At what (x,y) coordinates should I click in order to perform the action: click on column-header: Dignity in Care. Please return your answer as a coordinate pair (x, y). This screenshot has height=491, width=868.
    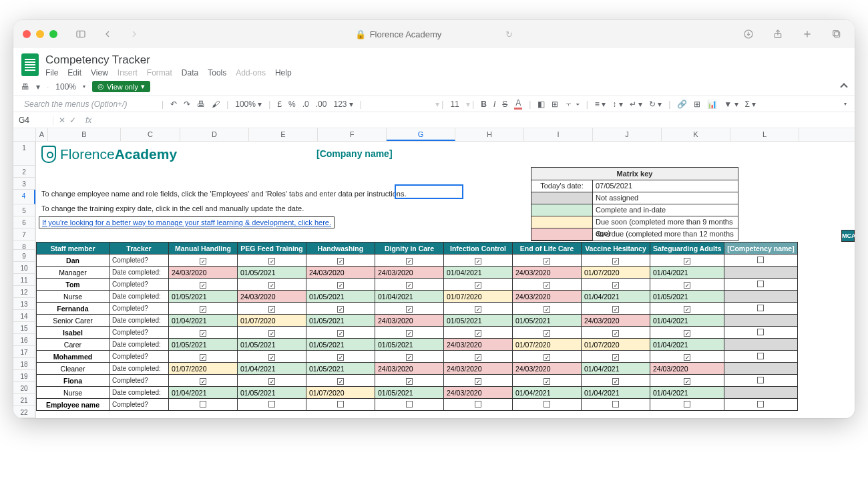
    Looking at the image, I should click on (410, 249).